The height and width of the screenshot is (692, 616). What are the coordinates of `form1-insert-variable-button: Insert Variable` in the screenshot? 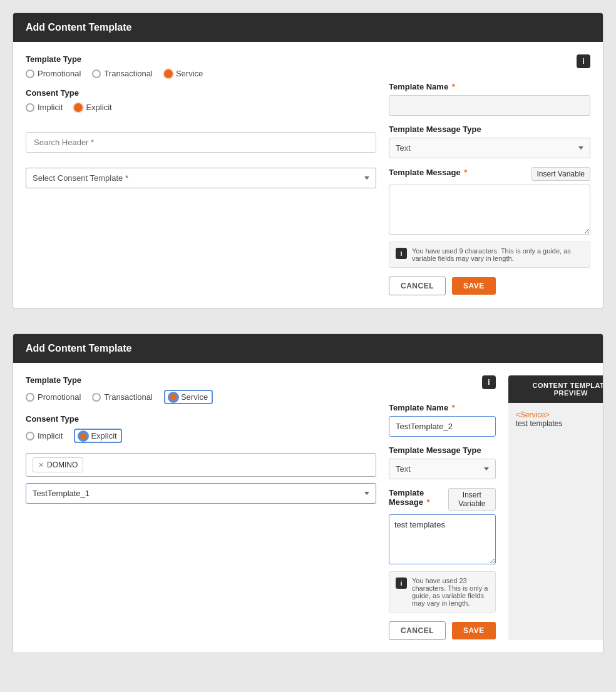 It's located at (561, 174).